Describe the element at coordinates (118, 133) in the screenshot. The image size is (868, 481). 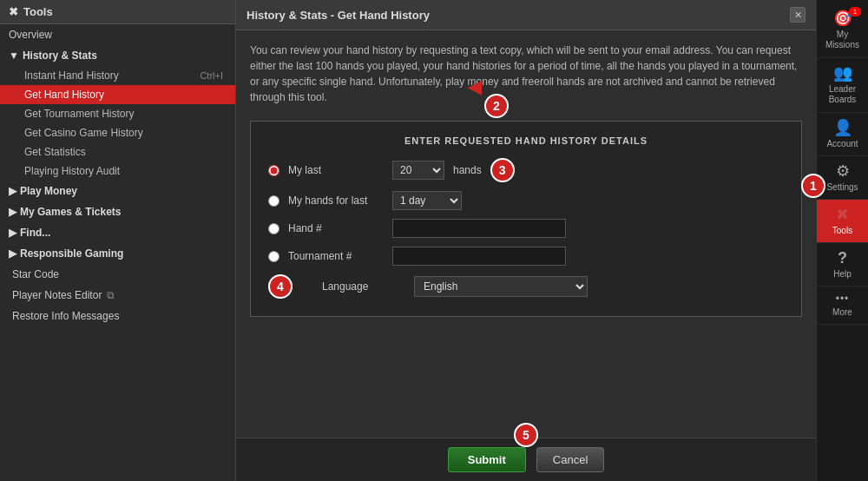
I see `sidebar-item-get-casino-game-history: Get Casino Game History` at that location.